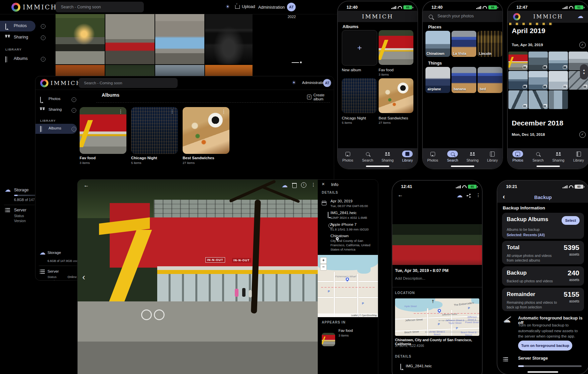  What do you see at coordinates (545, 346) in the screenshot?
I see `turn-on-foreground-backup-button: Turn on foreground backup` at bounding box center [545, 346].